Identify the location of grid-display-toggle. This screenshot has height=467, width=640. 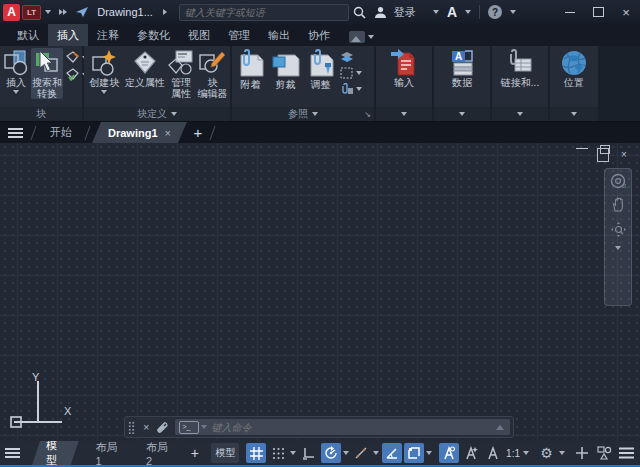
(256, 453).